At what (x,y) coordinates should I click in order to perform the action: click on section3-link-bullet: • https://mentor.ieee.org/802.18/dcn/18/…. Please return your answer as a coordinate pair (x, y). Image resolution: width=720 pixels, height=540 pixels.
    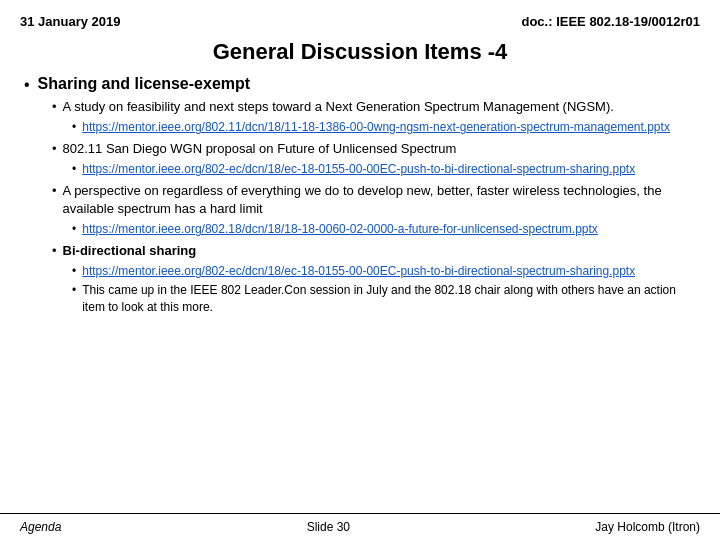
    Looking at the image, I should click on (384, 230).